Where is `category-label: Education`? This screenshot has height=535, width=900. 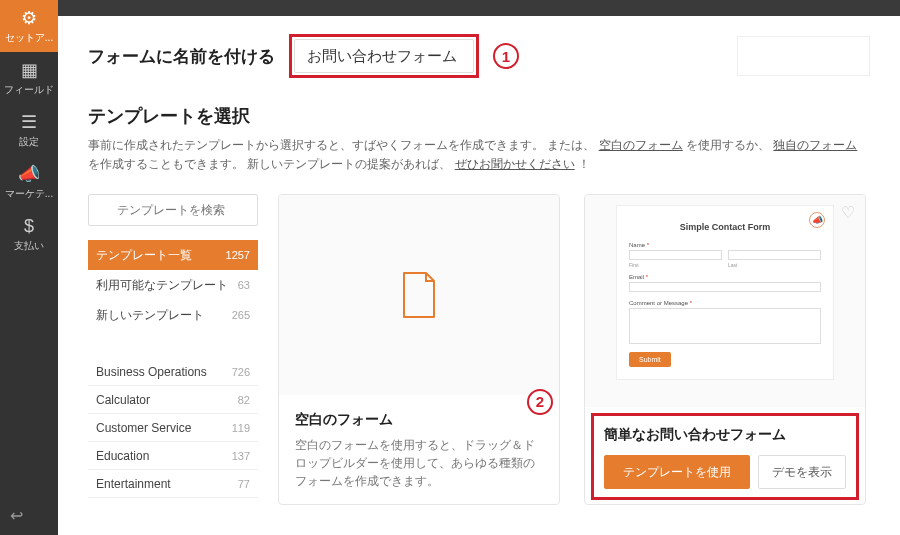 category-label: Education is located at coordinates (122, 456).